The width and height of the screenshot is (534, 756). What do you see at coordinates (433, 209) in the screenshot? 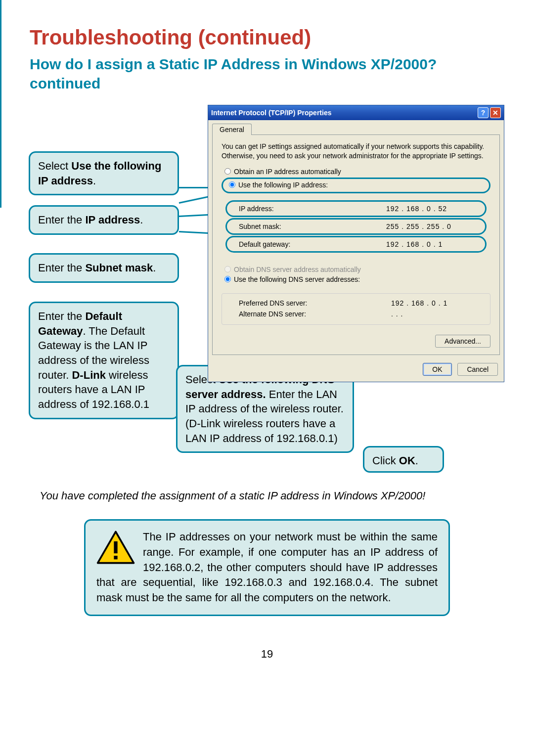
I see `ip-address-value: 192 . 168 . 0 . 52` at bounding box center [433, 209].